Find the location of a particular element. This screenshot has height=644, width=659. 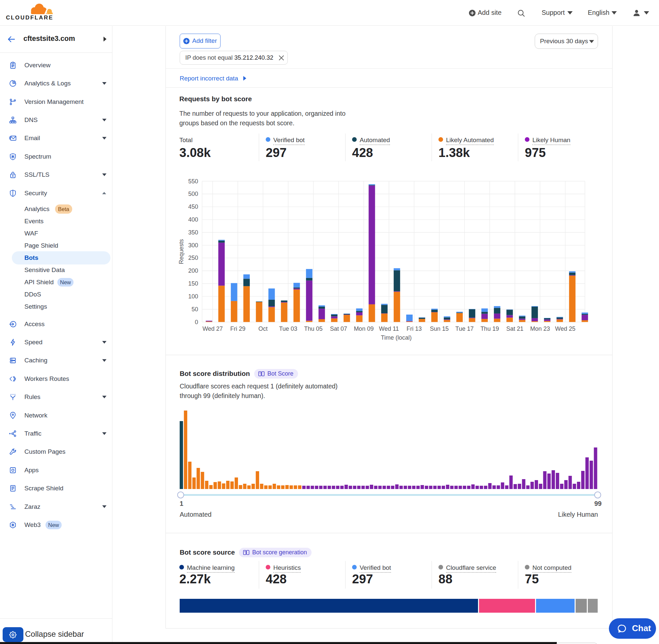

svg-text: 500 is located at coordinates (193, 194).